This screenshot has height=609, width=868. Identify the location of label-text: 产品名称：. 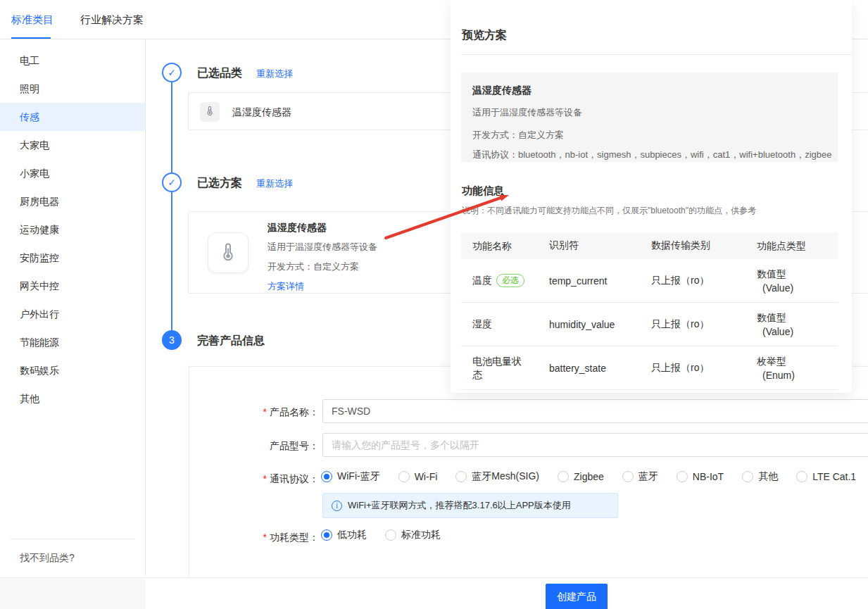
(294, 412).